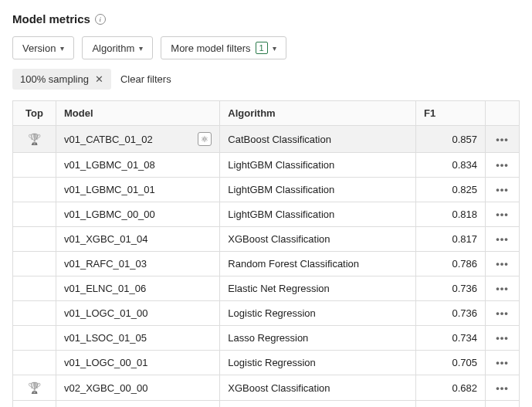 Image resolution: width=532 pixels, height=407 pixels. What do you see at coordinates (35, 388) in the screenshot?
I see `cell-top: 🏆` at bounding box center [35, 388].